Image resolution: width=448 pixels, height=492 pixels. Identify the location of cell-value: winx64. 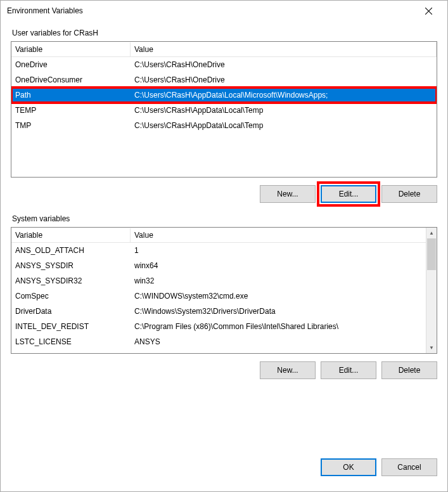
(284, 266).